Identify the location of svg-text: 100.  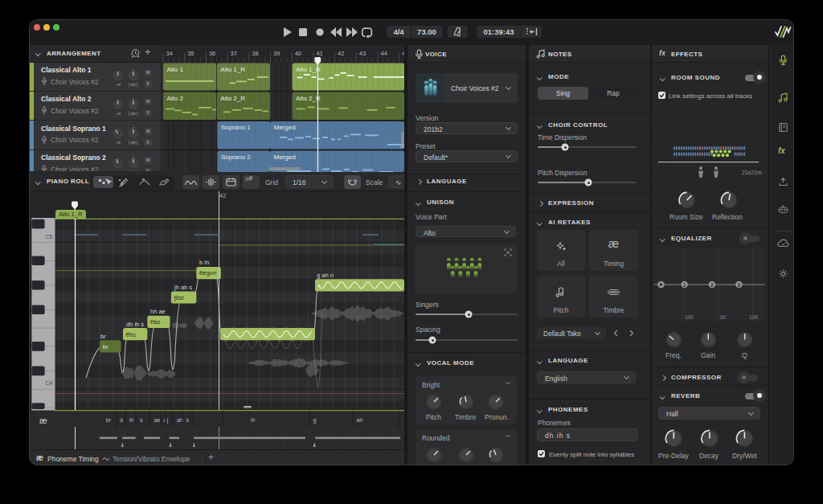
(690, 317).